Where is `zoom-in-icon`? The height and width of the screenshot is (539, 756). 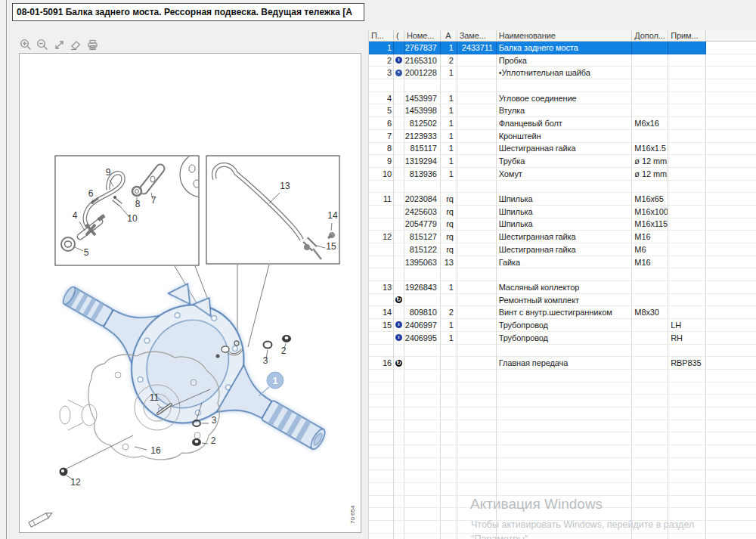 zoom-in-icon is located at coordinates (26, 45).